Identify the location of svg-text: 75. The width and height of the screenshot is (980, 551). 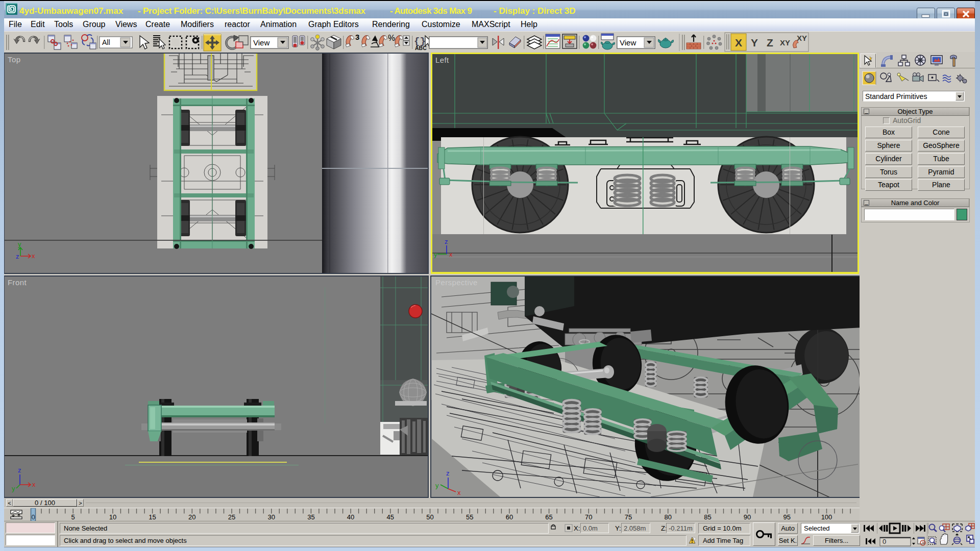
(628, 517).